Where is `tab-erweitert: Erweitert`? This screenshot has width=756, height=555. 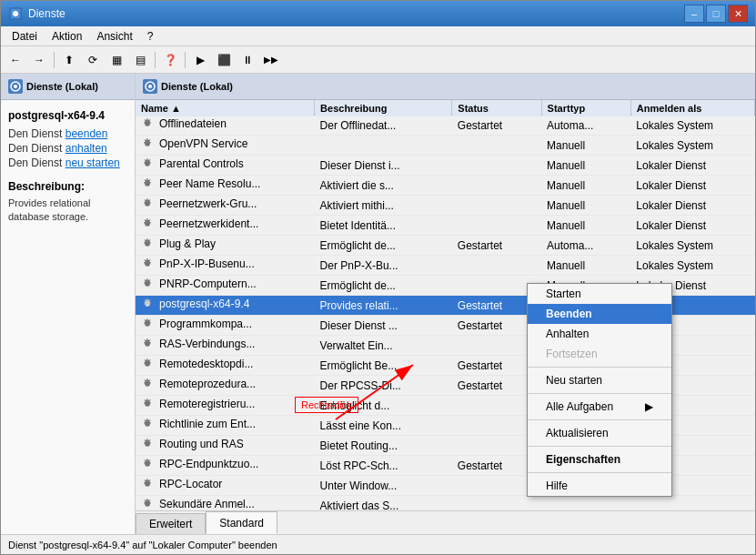 tab-erweitert: Erweitert is located at coordinates (171, 524).